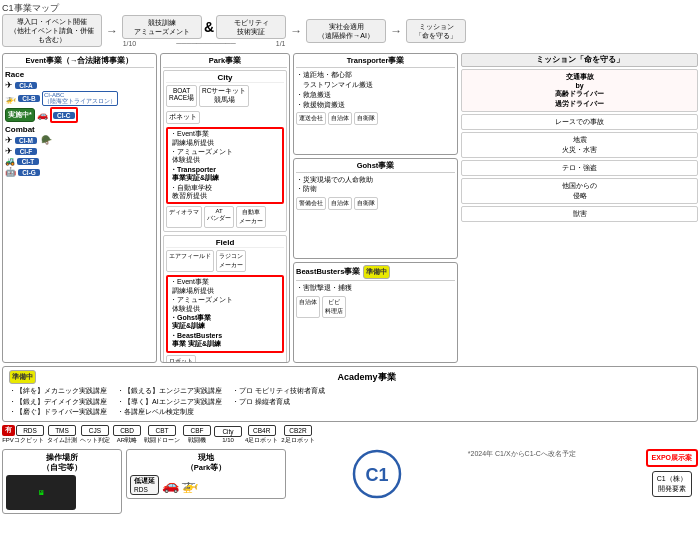 The image size is (700, 539). Describe the element at coordinates (376, 272) in the screenshot. I see `junbi-badge-beast: 準備中` at that location.